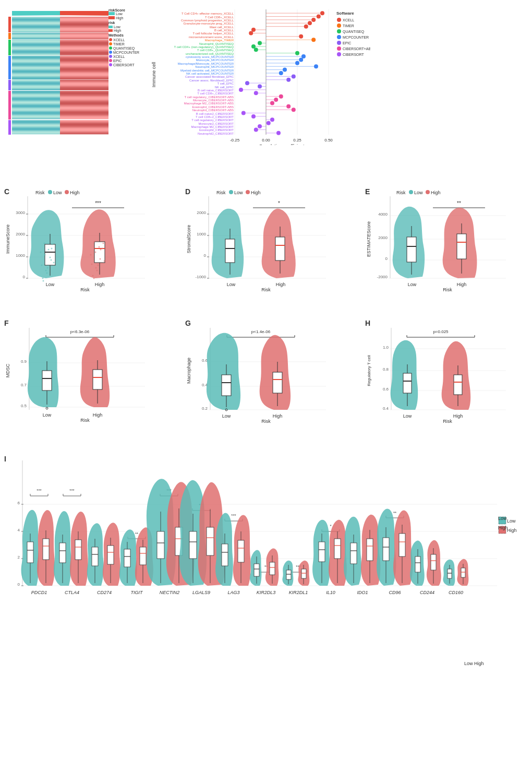 Image resolution: width=532 pixels, height=770 pixels. Describe the element at coordinates (224, 30) in the screenshot. I see `svg-text: B cell_XCELL` at that location.